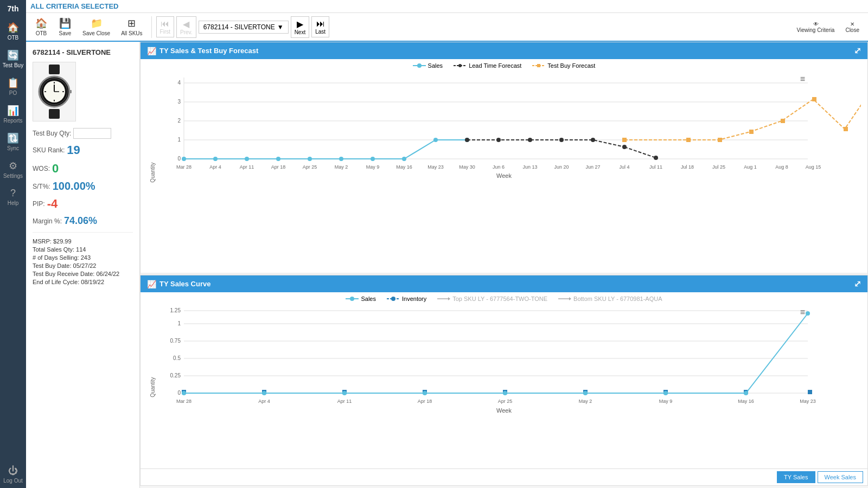 Image resolution: width=868 pixels, height=488 pixels. I want to click on sku-dropdown-value: 6782114 - SILVERTONE, so click(239, 27).